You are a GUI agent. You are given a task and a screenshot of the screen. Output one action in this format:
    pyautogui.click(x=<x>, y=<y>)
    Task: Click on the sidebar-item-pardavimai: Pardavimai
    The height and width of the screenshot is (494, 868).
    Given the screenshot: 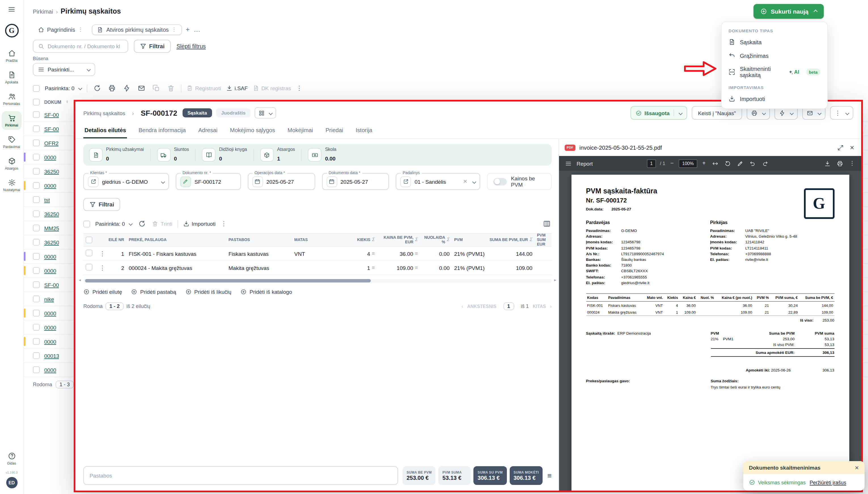 What is the action you would take?
    pyautogui.click(x=12, y=142)
    